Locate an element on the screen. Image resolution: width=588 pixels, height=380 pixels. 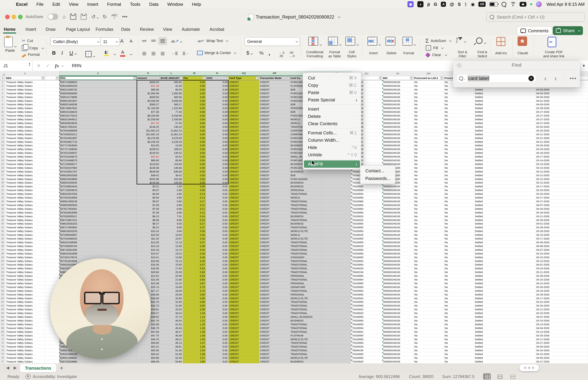
cell: 03-13-2026 is located at coordinates (562, 324).